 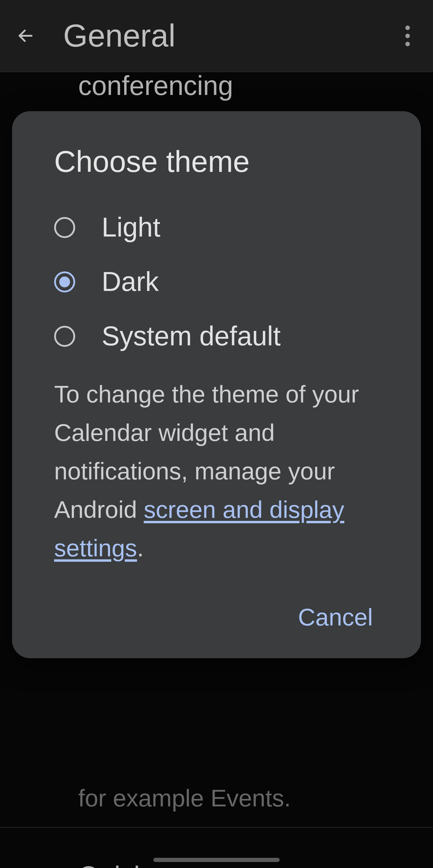 I want to click on gesture-nav-bar, so click(x=216, y=860).